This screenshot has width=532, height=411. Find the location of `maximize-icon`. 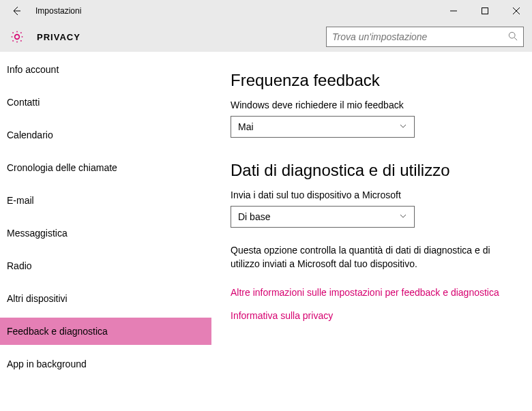

maximize-icon is located at coordinates (485, 11).